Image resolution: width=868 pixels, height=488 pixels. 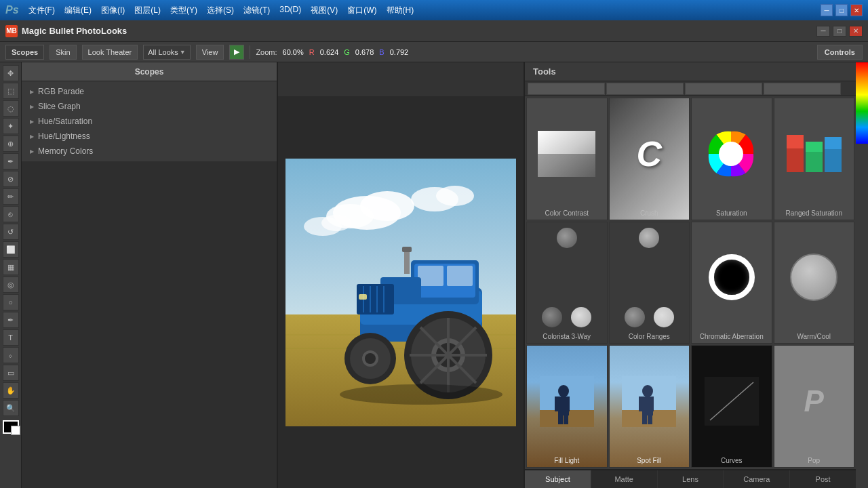 I want to click on selection-tool: ⬚, so click(x=11, y=91).